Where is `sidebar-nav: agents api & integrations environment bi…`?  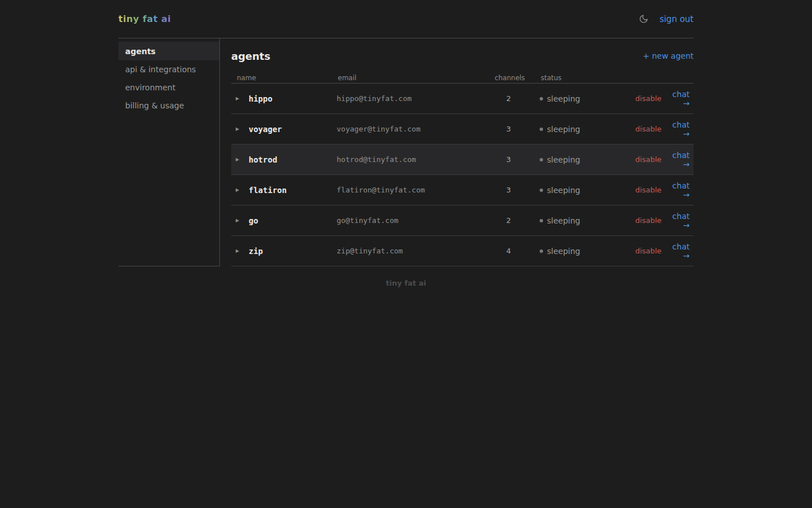 sidebar-nav: agents api & integrations environment bi… is located at coordinates (169, 152).